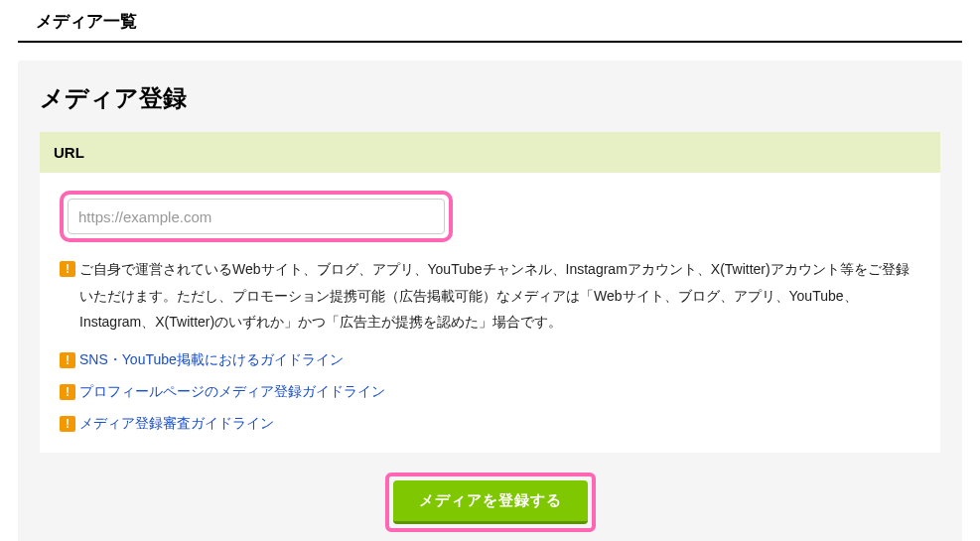 This screenshot has width=980, height=541. I want to click on guideline-link-profile: ! プロフィールページのメディア登録ガイドライン, so click(490, 392).